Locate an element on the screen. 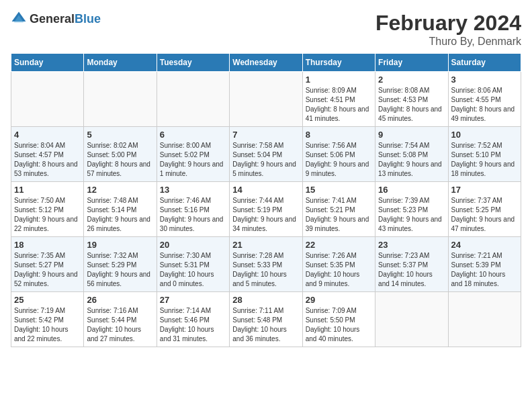 Image resolution: width=532 pixels, height=411 pixels. calendar-cell: 10Sunrise: 7:52 AMSunset: 5:10 PMDayligh… is located at coordinates (484, 154).